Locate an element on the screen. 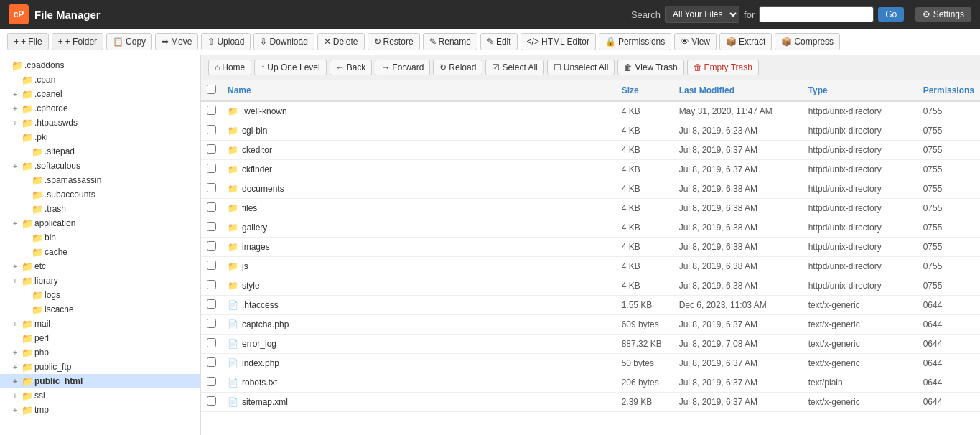 The width and height of the screenshot is (980, 435). col-name-header: Name is located at coordinates (419, 90).